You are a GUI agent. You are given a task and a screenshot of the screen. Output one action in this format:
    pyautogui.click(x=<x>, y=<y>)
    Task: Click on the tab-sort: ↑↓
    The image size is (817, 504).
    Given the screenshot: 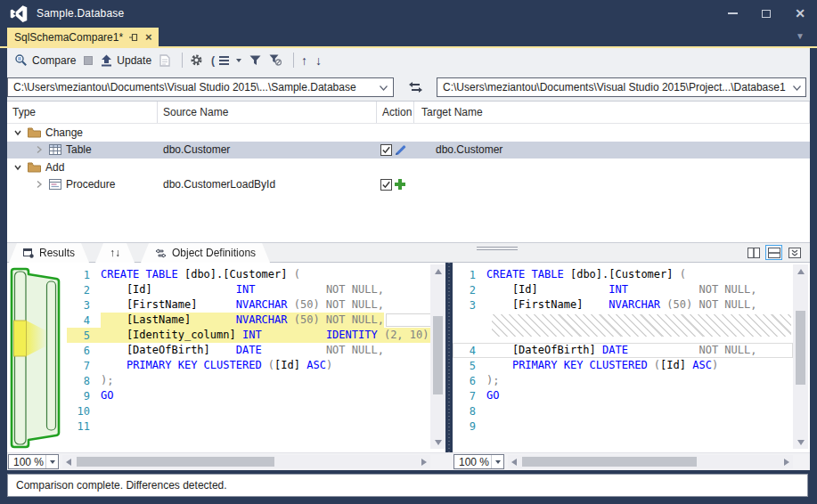 What is the action you would take?
    pyautogui.click(x=115, y=253)
    